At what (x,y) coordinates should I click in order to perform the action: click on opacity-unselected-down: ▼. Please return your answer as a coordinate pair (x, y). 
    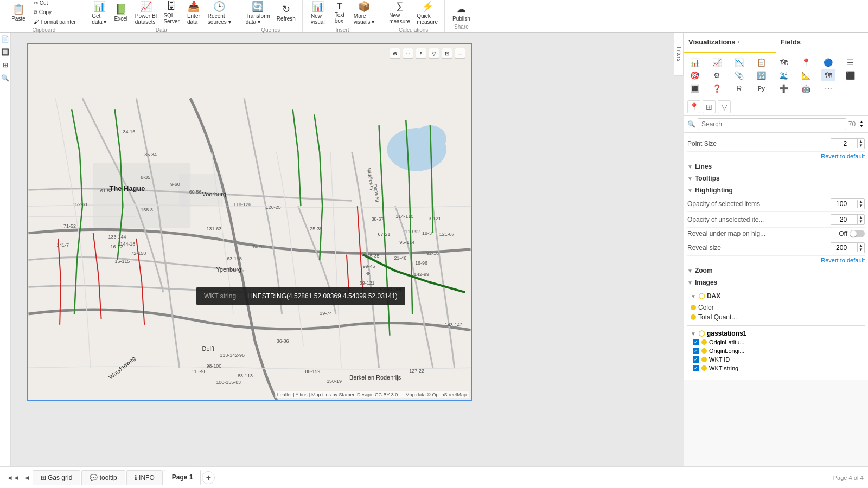
    Looking at the image, I should click on (860, 222).